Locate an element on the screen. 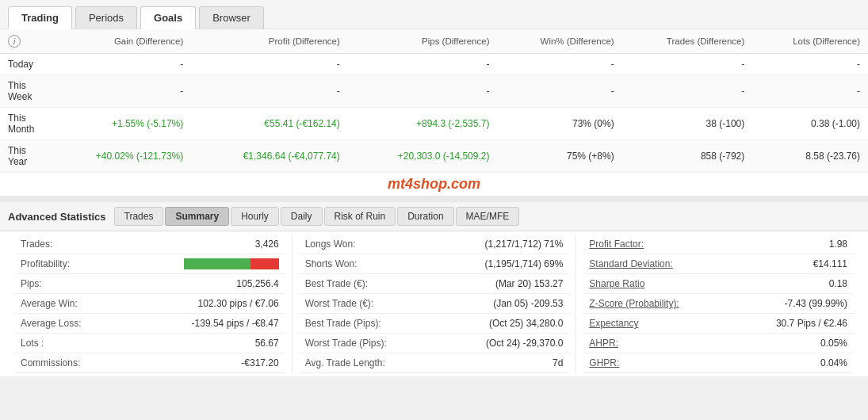  stat-value: 1.98 is located at coordinates (839, 244).